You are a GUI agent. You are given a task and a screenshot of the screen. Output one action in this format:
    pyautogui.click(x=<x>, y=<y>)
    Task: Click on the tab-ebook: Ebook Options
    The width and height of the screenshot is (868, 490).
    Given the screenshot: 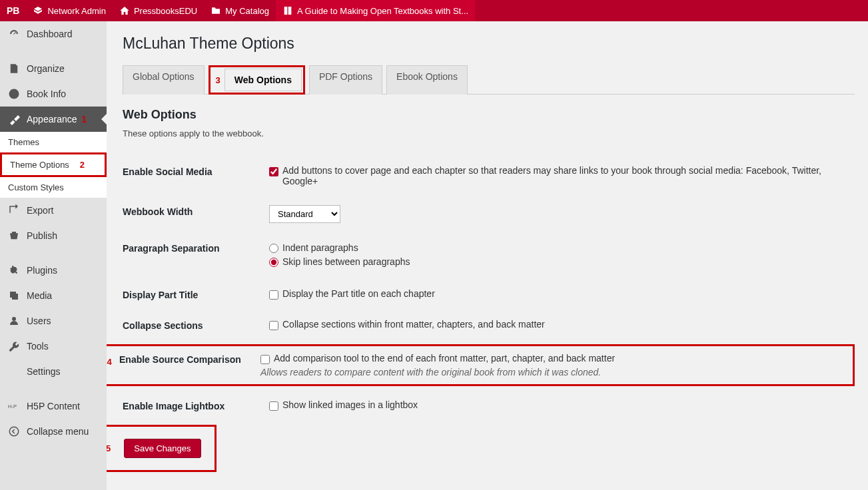 What is the action you would take?
    pyautogui.click(x=427, y=80)
    